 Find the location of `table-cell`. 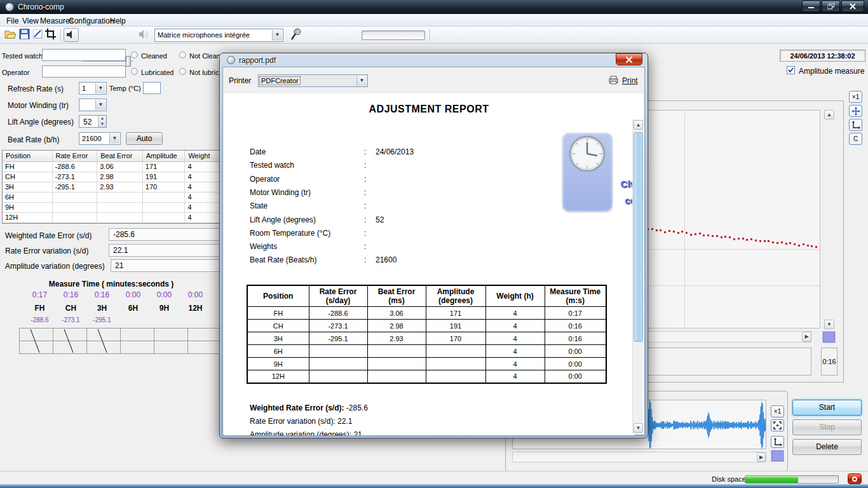

table-cell is located at coordinates (164, 197).